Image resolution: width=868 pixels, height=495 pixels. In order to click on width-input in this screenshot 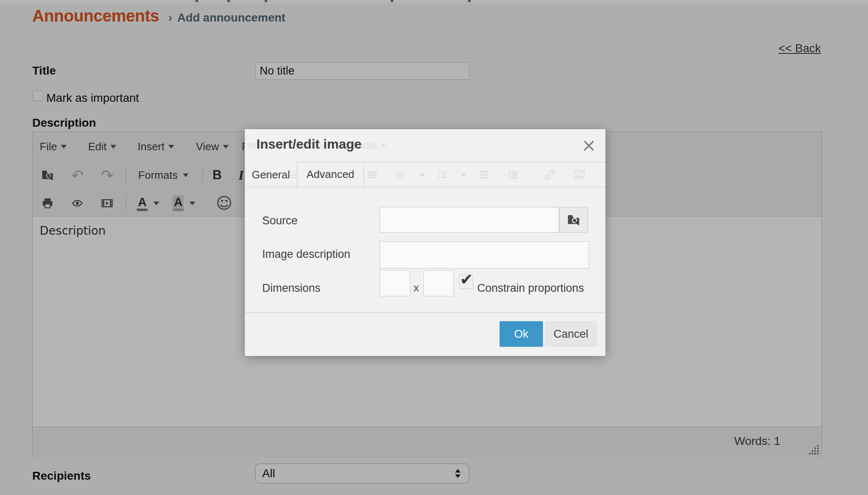, I will do `click(395, 283)`.